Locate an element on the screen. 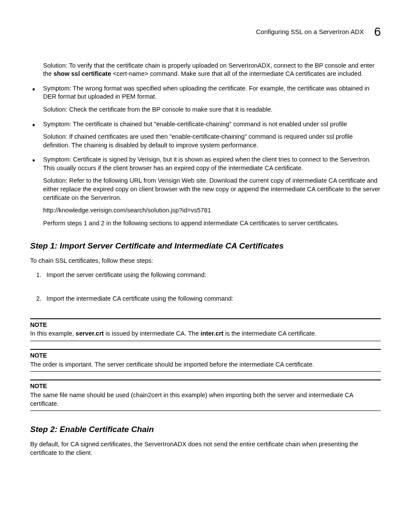 The image size is (411, 532). intro-solution: Solution: To verify that the certificate… is located at coordinates (212, 70).